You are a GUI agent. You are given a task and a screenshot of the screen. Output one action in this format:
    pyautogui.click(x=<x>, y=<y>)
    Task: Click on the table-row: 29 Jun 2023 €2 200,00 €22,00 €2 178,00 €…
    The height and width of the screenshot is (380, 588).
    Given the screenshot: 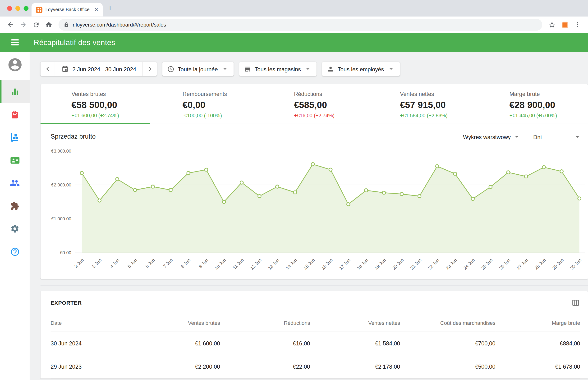 What is the action you would take?
    pyautogui.click(x=315, y=367)
    